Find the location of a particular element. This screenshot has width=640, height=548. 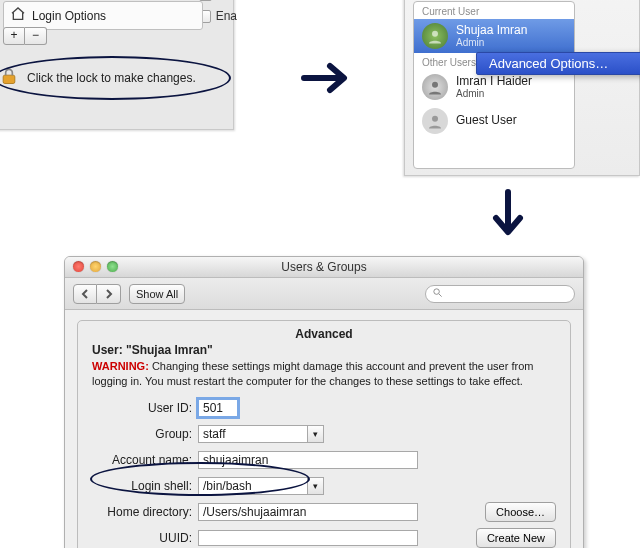

uuid-field is located at coordinates (308, 538).